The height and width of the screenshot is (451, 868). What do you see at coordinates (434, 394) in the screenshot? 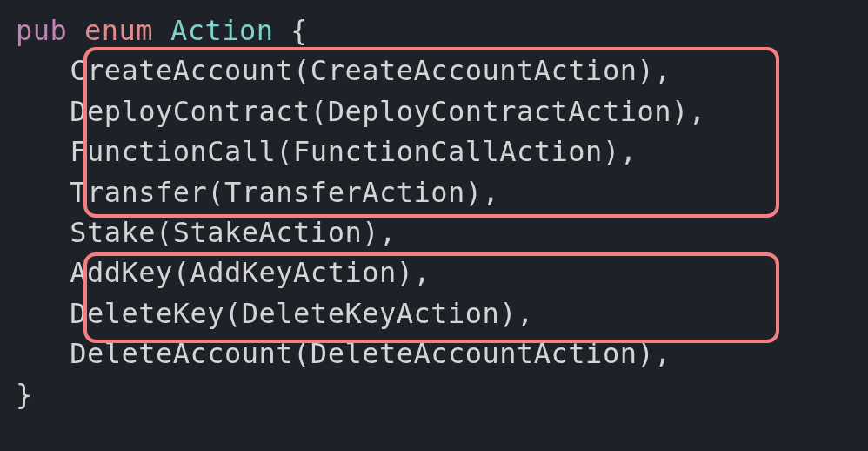
I see `close-brace-line: }` at bounding box center [434, 394].